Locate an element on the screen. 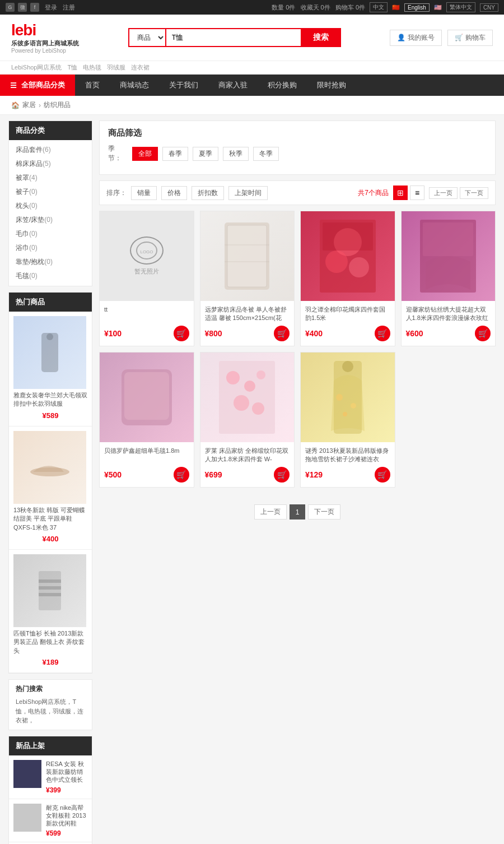 The image size is (504, 844). product-0-cart-btn: 🛒 is located at coordinates (181, 333).